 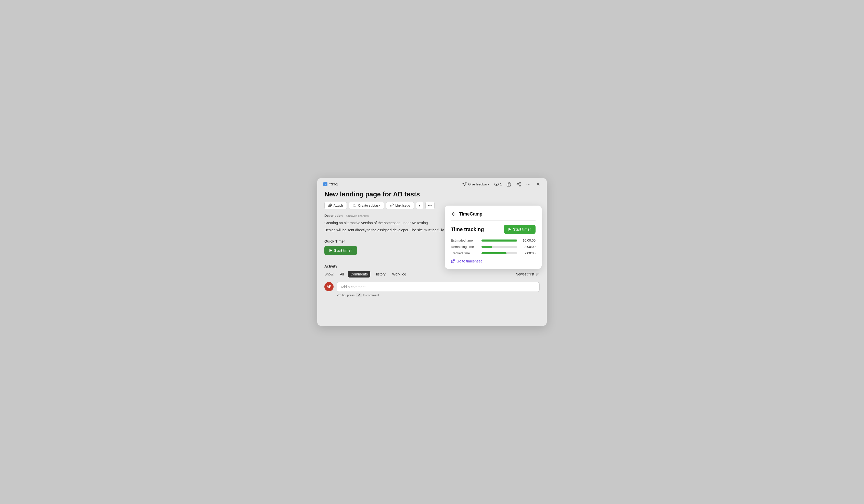 What do you see at coordinates (509, 184) in the screenshot?
I see `thumbs-up-icon` at bounding box center [509, 184].